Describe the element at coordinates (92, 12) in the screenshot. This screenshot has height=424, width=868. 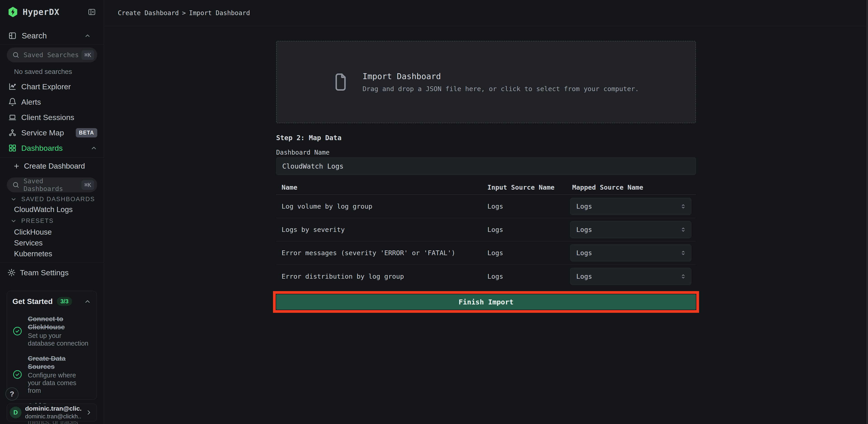
I see `sidebar-collapse-icon` at that location.